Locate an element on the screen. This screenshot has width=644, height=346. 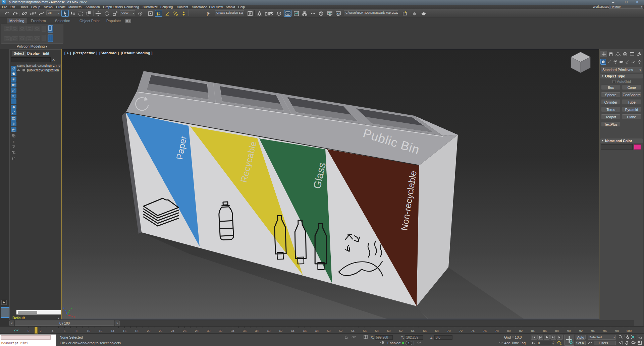
prev-frame-button: < is located at coordinates (12, 323).